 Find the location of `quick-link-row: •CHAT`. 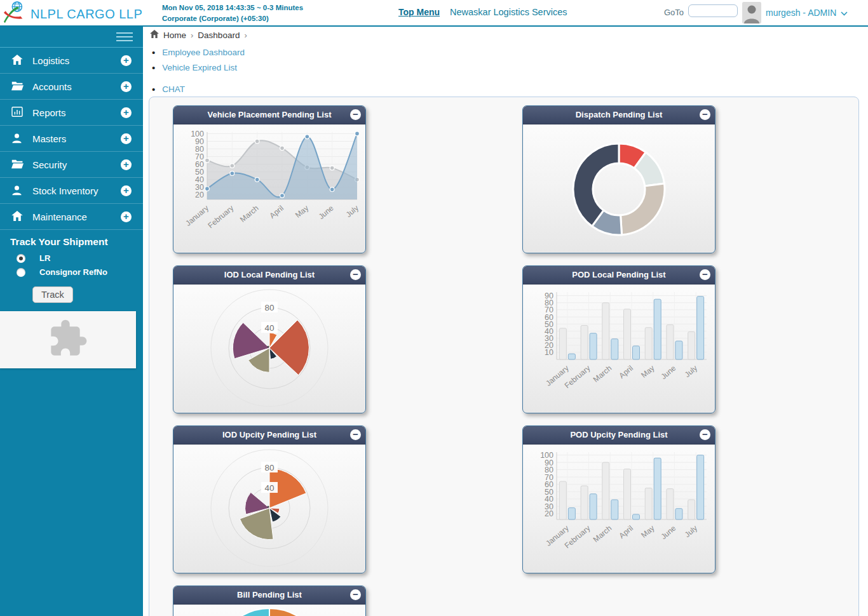

quick-link-row: •CHAT is located at coordinates (198, 89).